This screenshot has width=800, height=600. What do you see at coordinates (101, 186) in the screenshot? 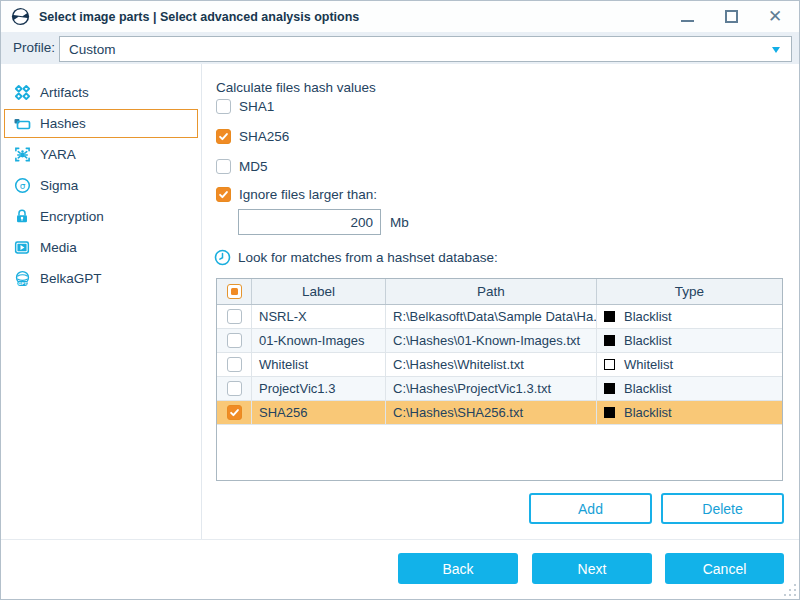
I see `sidebar: Artifacts Hashes YARA σ Sigma Encryption…` at bounding box center [101, 186].